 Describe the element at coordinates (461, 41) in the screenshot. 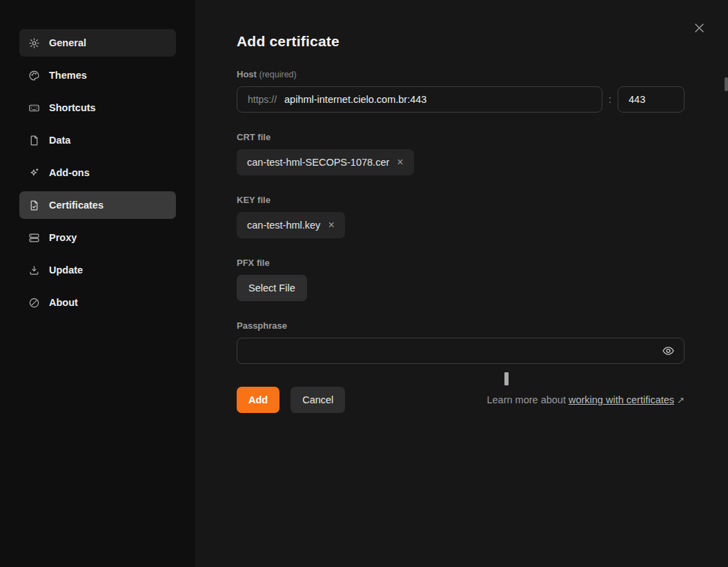

I see `dialog-title: Add certificate` at that location.